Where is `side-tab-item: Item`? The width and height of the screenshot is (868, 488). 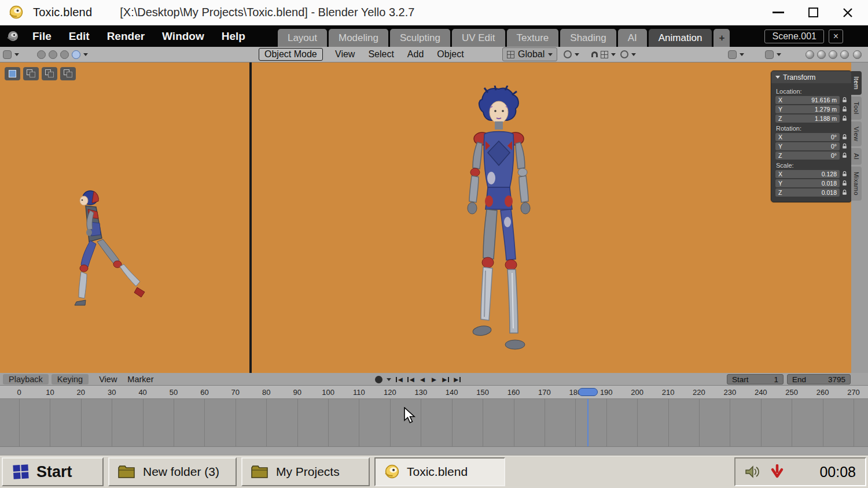 side-tab-item: Item is located at coordinates (856, 83).